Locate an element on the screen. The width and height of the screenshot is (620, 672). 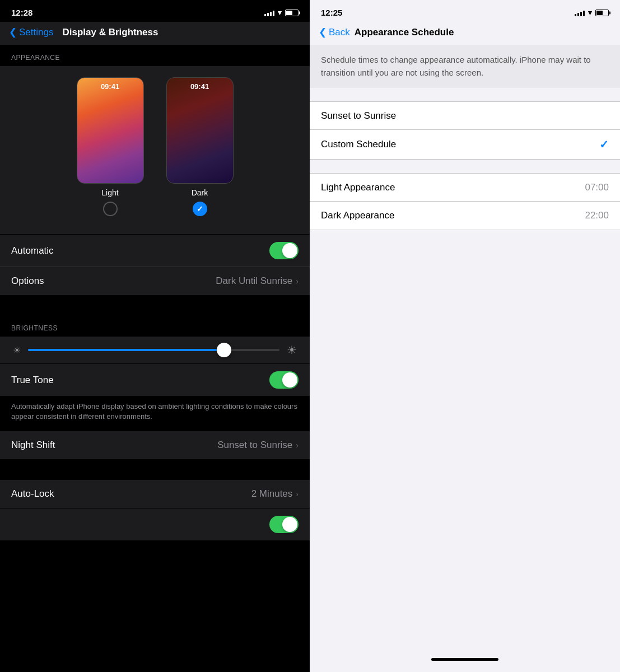
custom-schedule-row: Custom Schedule ✓ is located at coordinates (465, 144).